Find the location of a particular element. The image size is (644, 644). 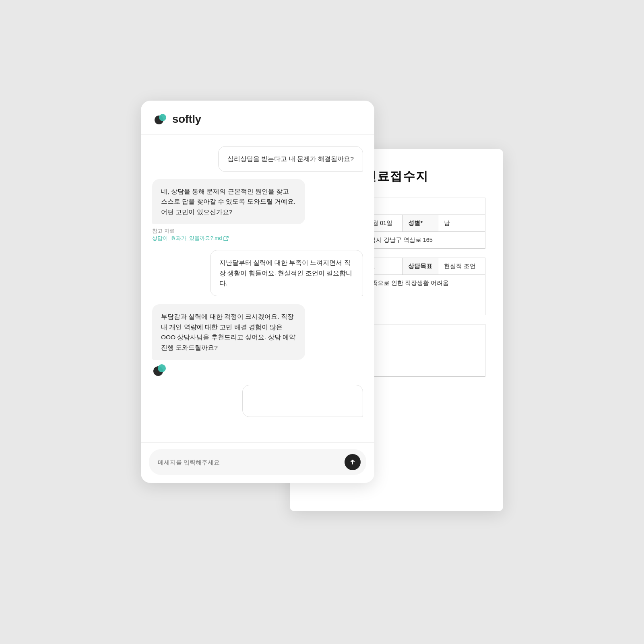

bubble-bot-1: 네, 상담을 통해 문제의 근본적인 원인을 찾고 스스로 답을 찾아갈 수 있… is located at coordinates (229, 202).